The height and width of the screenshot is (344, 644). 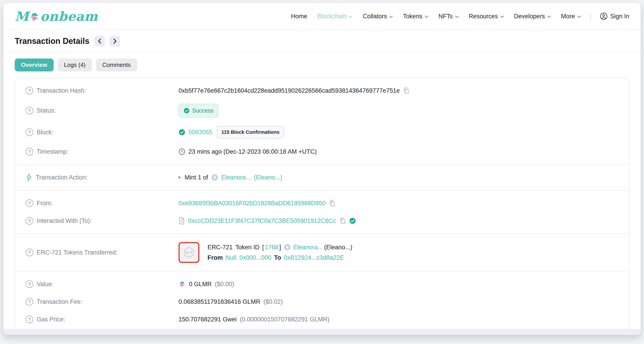 What do you see at coordinates (322, 252) in the screenshot?
I see `erc721-transfers-row: ? ERC-721 Tokens Transferred: NFT` at bounding box center [322, 252].